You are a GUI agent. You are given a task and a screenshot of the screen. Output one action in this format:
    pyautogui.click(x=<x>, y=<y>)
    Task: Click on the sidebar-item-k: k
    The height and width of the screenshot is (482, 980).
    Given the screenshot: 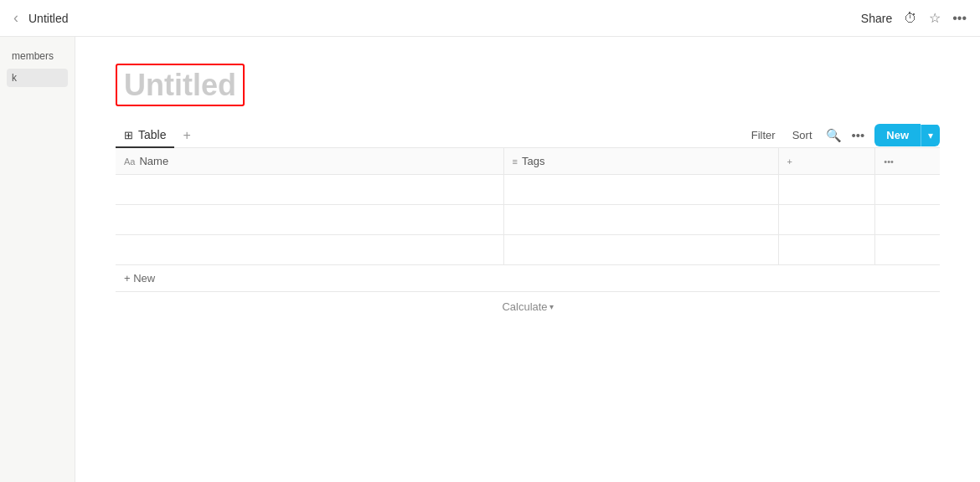 What is the action you would take?
    pyautogui.click(x=37, y=78)
    